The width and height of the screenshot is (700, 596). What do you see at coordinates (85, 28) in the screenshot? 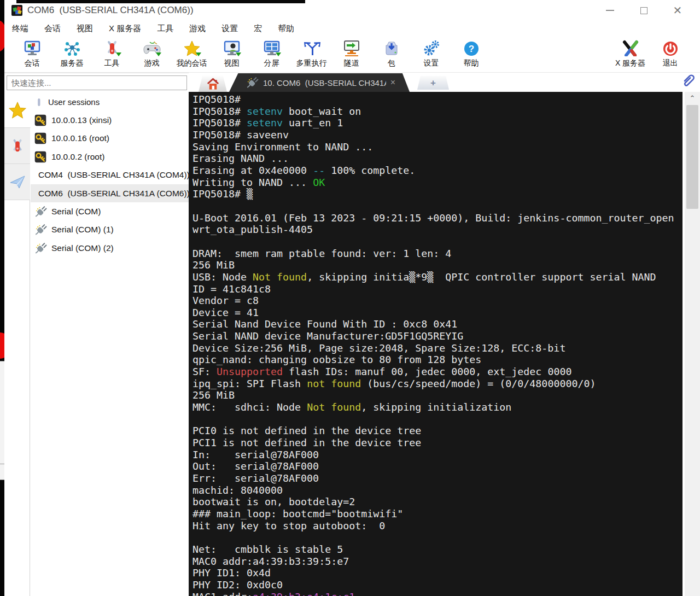
I see `menu-view: 视图` at bounding box center [85, 28].